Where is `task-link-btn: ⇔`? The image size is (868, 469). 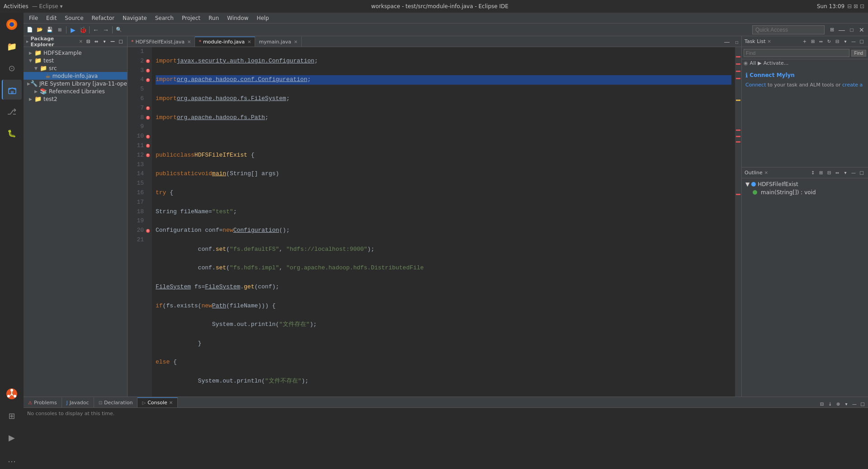 task-link-btn: ⇔ is located at coordinates (821, 42).